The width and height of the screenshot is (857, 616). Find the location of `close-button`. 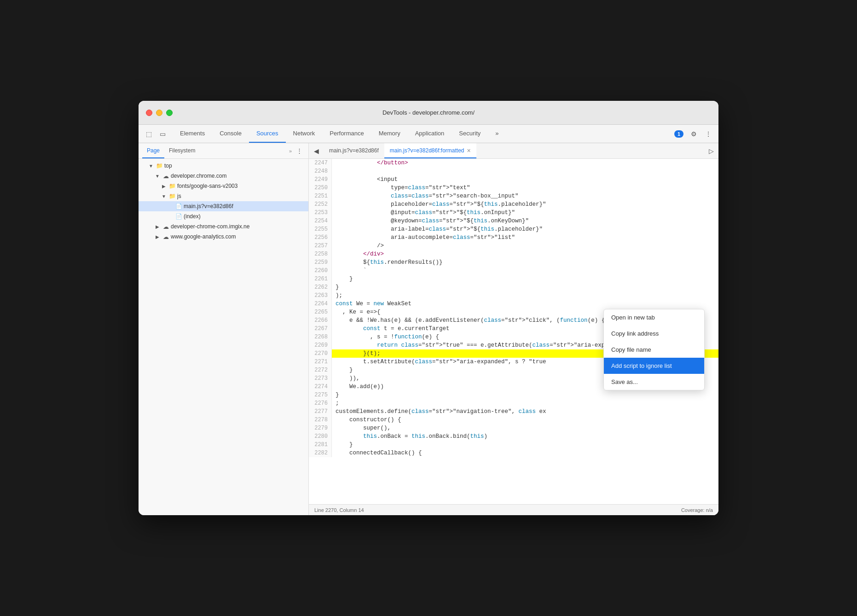

close-button is located at coordinates (149, 113).